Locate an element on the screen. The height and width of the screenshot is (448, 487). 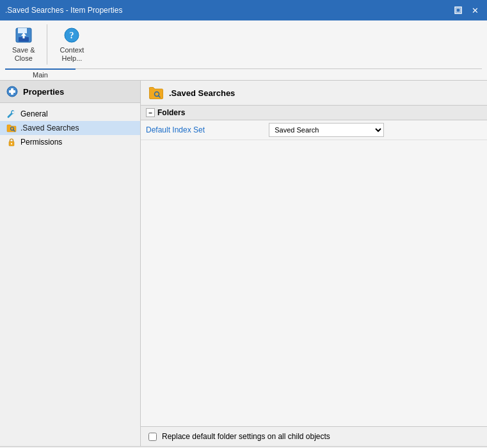
properties-icon is located at coordinates (12, 92).